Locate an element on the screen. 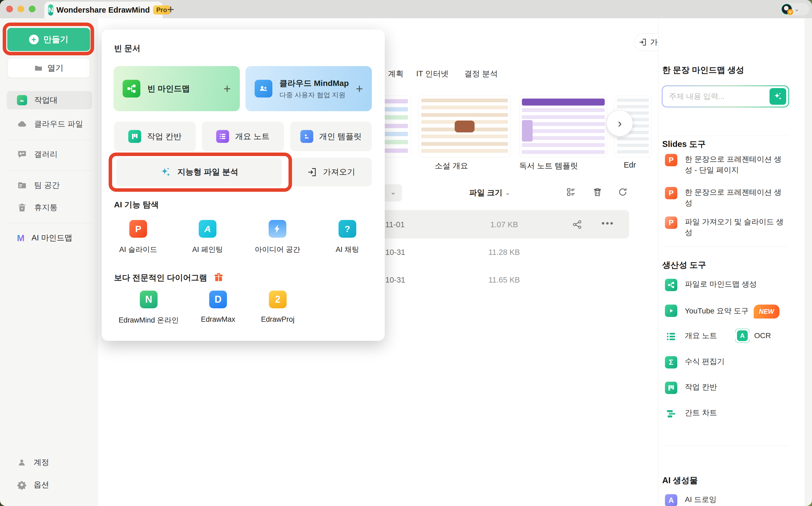 The width and height of the screenshot is (812, 506). productivity-label: 간트 차트 is located at coordinates (701, 413).